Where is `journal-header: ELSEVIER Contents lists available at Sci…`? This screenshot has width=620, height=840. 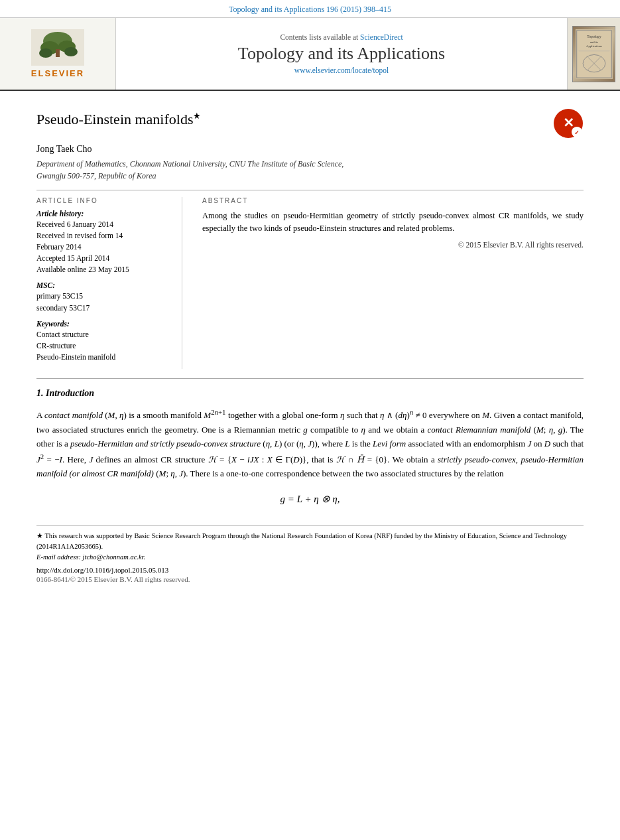
journal-header: ELSEVIER Contents lists available at Sci… is located at coordinates (310, 54).